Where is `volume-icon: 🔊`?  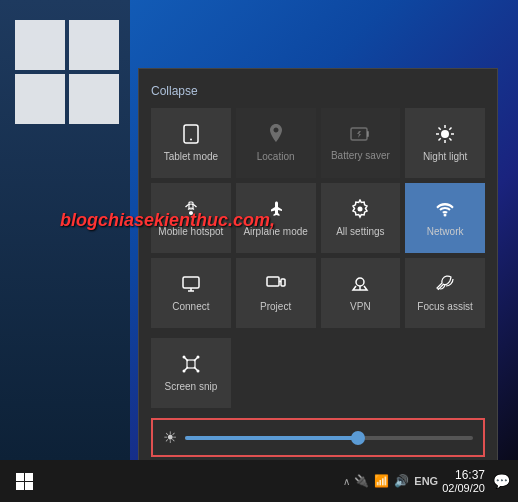 volume-icon: 🔊 is located at coordinates (402, 481).